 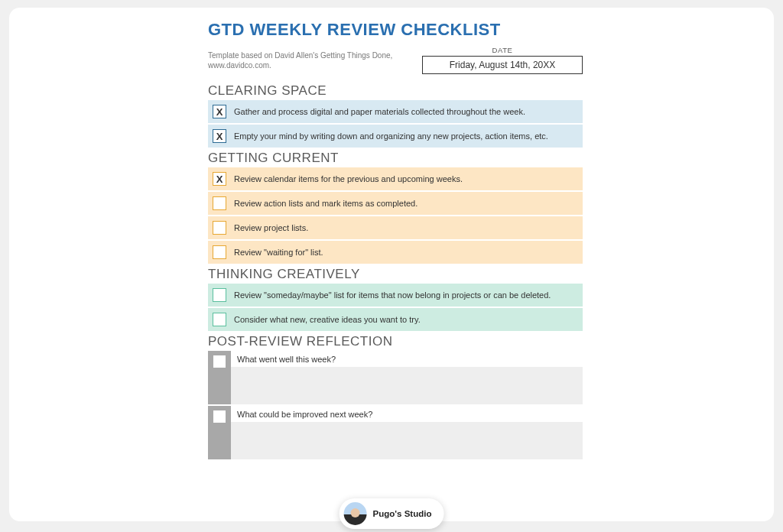 What do you see at coordinates (392, 514) in the screenshot?
I see `author-badge: Pugo's Studio` at bounding box center [392, 514].